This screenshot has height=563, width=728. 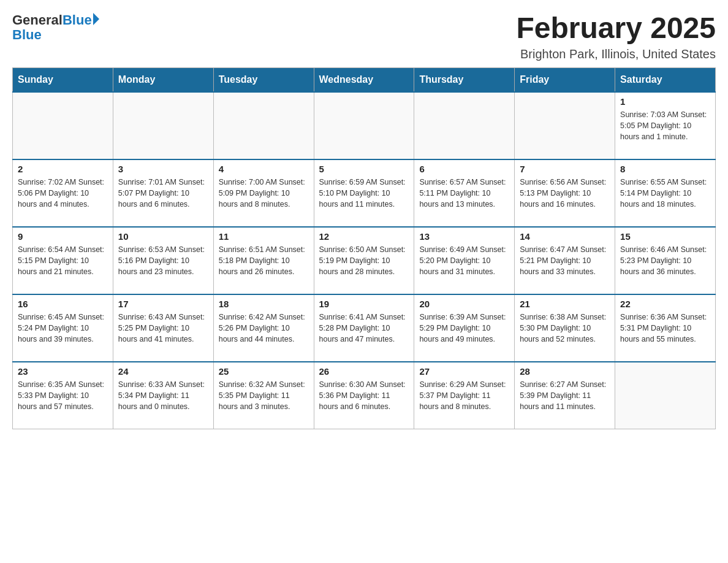 What do you see at coordinates (63, 304) in the screenshot?
I see `day-number: 16` at bounding box center [63, 304].